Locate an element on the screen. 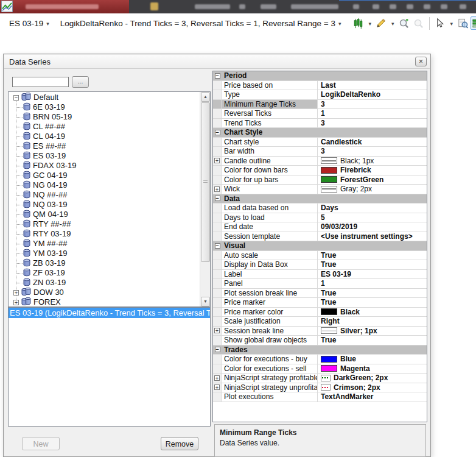 The image size is (476, 457). tree-item-fdax-03-19: FDAX 03-19 is located at coordinates (104, 166).